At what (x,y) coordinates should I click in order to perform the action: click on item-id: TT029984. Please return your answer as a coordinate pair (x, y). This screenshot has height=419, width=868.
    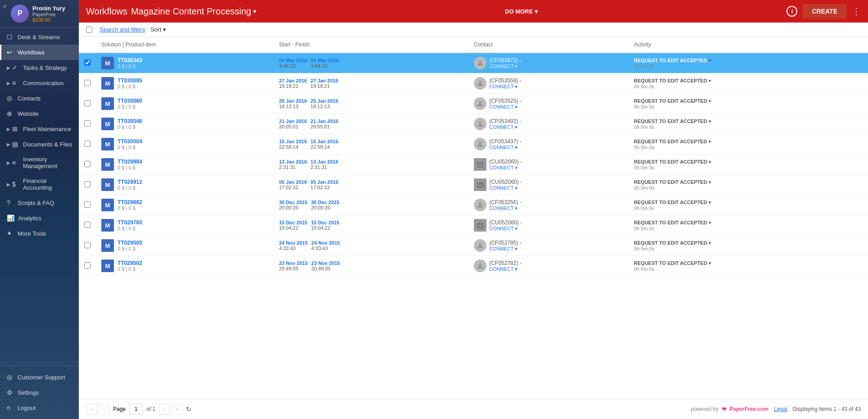
    Looking at the image, I should click on (130, 162).